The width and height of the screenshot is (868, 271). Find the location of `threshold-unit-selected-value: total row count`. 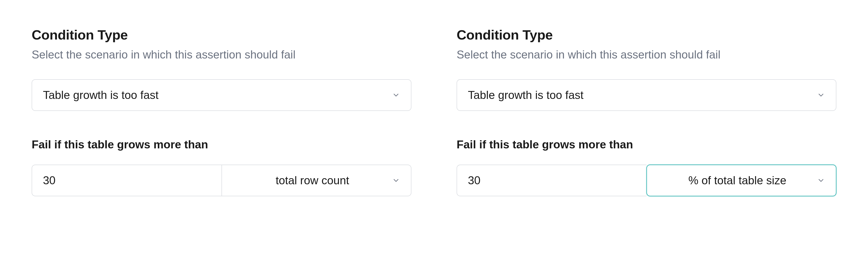

threshold-unit-selected-value: total row count is located at coordinates (312, 180).